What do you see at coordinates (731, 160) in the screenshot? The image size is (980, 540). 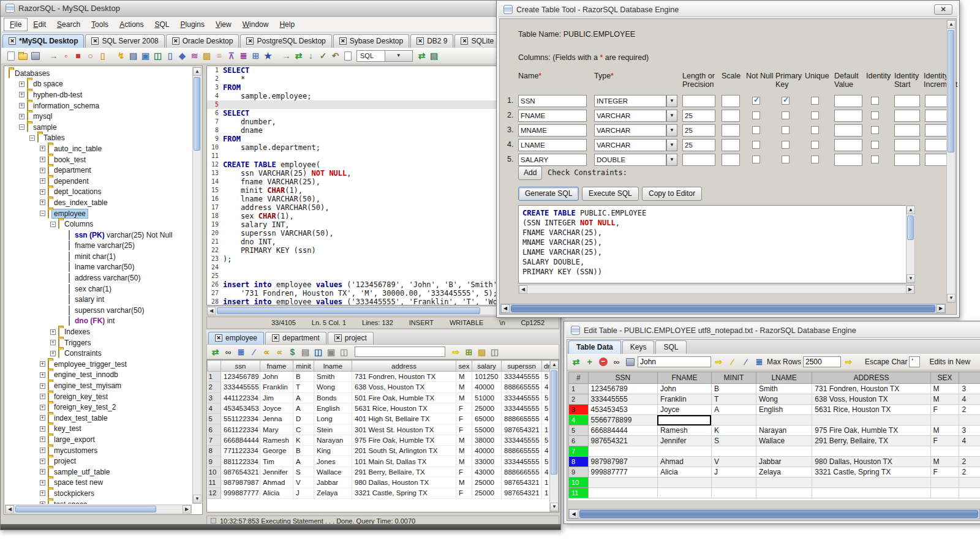 I see `scale-field` at bounding box center [731, 160].